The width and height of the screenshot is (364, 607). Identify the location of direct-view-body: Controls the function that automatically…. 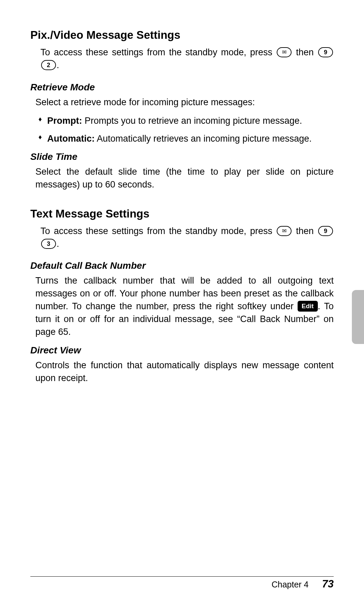
(185, 372).